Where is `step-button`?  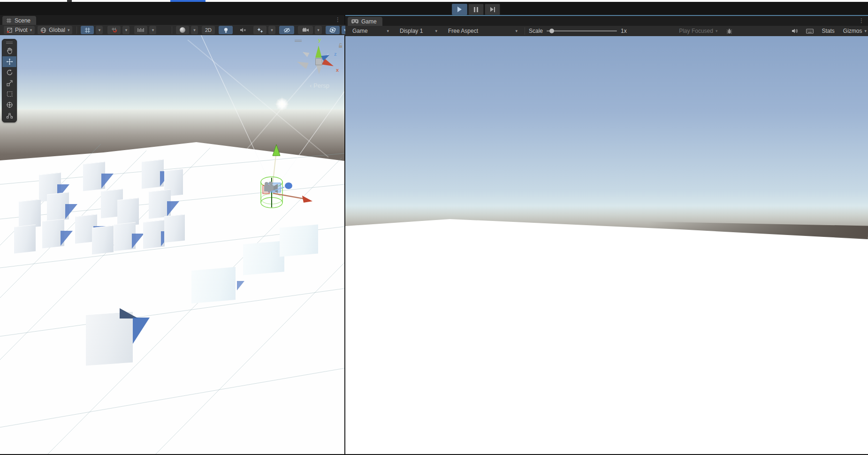
step-button is located at coordinates (493, 9).